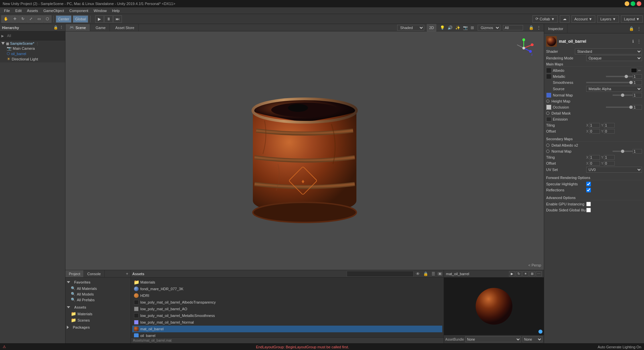  What do you see at coordinates (489, 28) in the screenshot?
I see `gizmos-dropdown: Gizmos` at bounding box center [489, 28].